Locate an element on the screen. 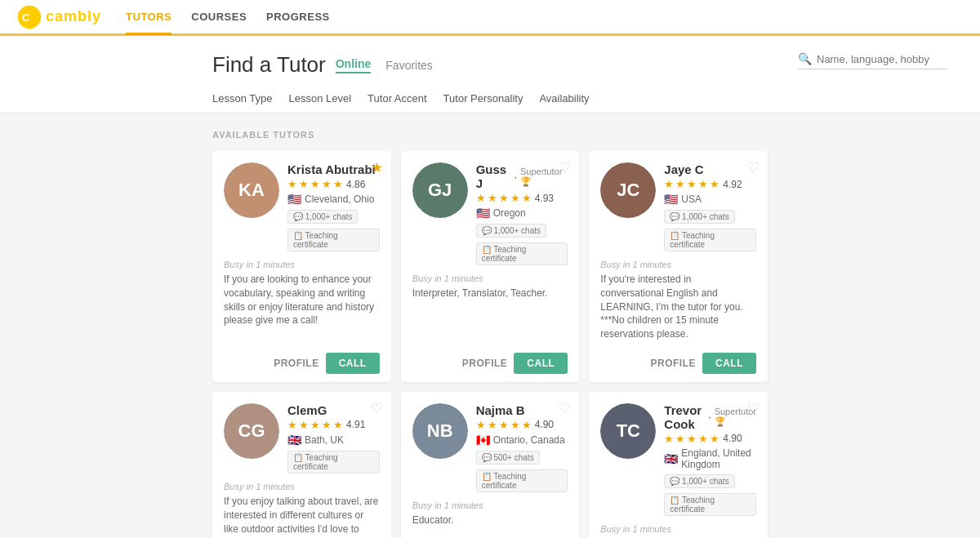 This screenshot has width=980, height=538. badge-row: 💬 500+ chats 📋 Teaching certificate is located at coordinates (523, 472).